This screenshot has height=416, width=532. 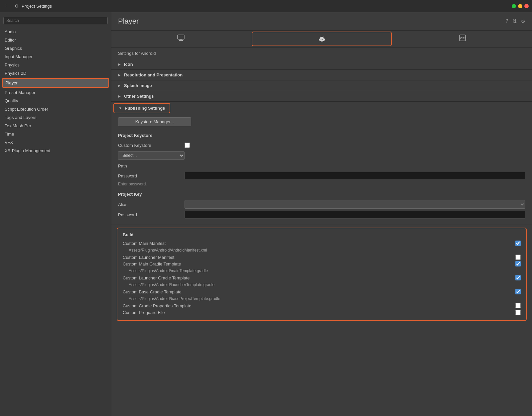 What do you see at coordinates (322, 215) in the screenshot?
I see `key-password-row: Password` at bounding box center [322, 215].